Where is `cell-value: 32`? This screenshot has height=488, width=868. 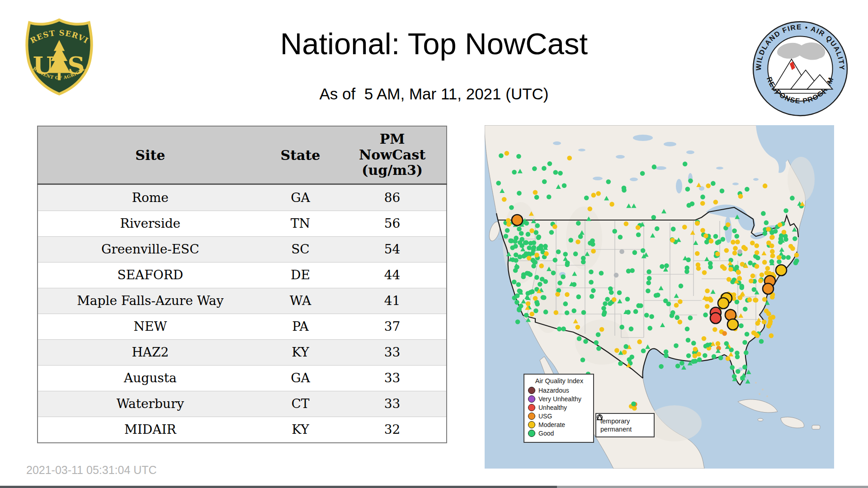
cell-value: 32 is located at coordinates (392, 430).